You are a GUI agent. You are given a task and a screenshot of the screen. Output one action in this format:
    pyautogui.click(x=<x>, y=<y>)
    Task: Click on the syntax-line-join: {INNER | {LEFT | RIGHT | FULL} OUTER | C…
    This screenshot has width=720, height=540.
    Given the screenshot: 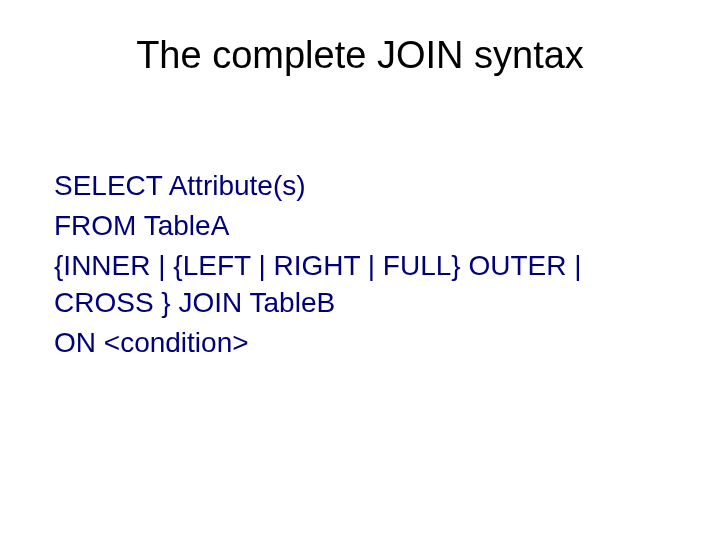 What is the action you would take?
    pyautogui.click(x=362, y=285)
    